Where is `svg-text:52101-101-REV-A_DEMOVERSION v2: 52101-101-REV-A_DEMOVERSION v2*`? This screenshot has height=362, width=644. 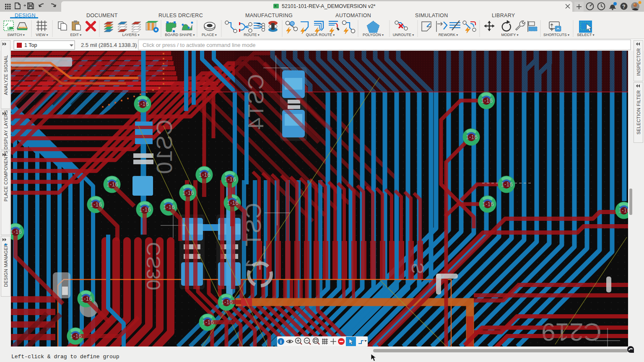 svg-text:52101-101-REV-A_DEMOVERSION v2: 52101-101-REV-A_DEMOVERSION v2* is located at coordinates (329, 6).